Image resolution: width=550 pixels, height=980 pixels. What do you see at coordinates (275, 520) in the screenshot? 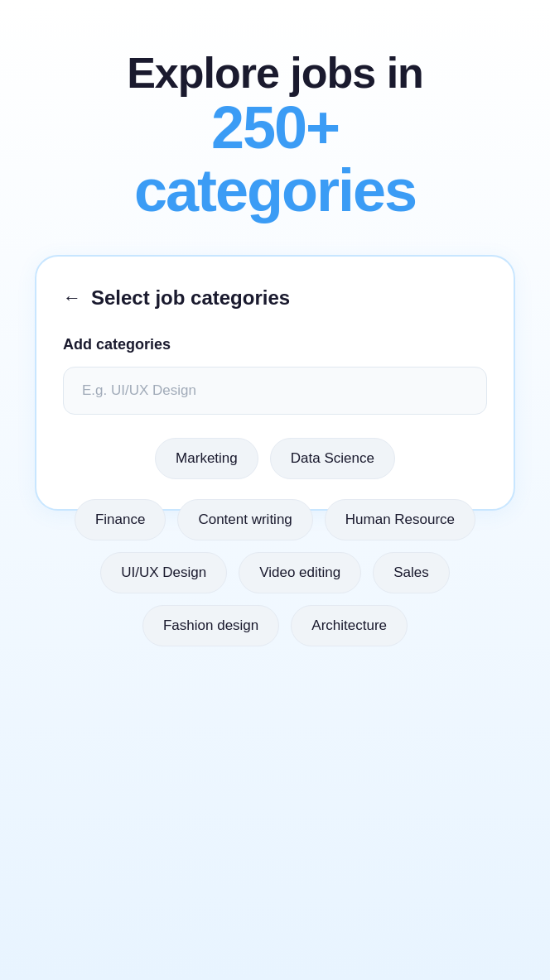
I see `chips-row-2: Finance Content writing Human Resource` at bounding box center [275, 520].